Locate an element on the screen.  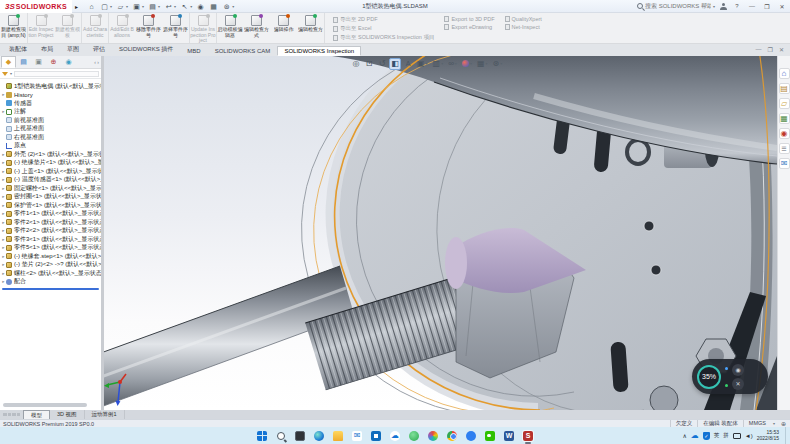
tree-item: 原点 is located at coordinates (51, 146).